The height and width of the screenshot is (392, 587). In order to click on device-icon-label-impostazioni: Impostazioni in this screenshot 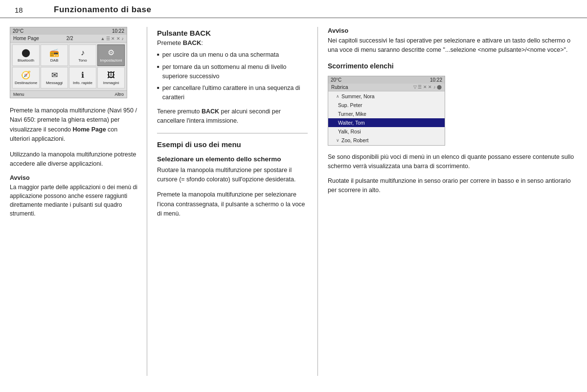, I will do `click(112, 61)`.